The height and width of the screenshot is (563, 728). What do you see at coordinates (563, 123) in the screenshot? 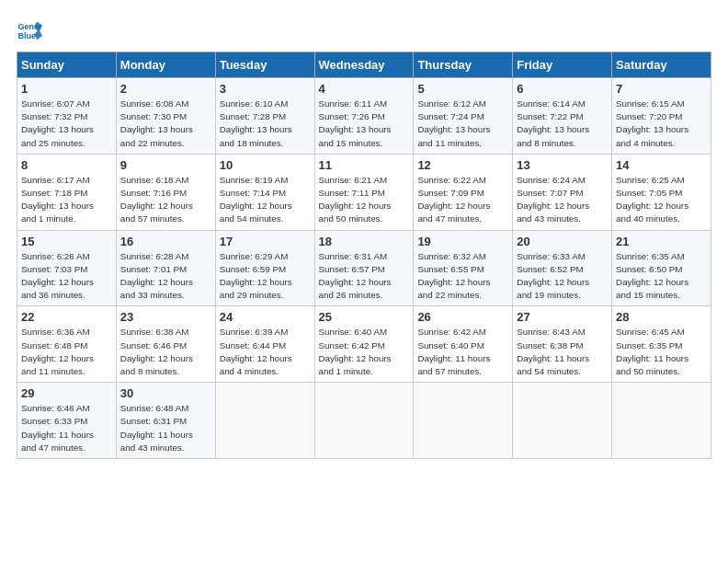
I see `day-info: Sunrise: 6:14 AMSunset: 7:22 PMDaylight:…` at bounding box center [563, 123].